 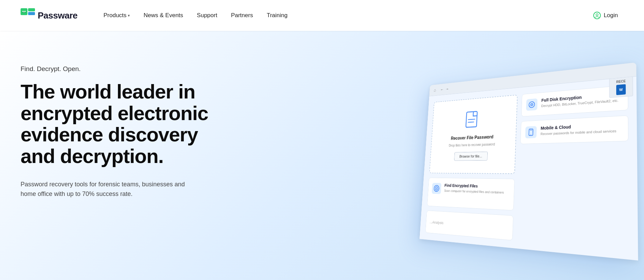 What do you see at coordinates (110, 189) in the screenshot?
I see `hero-description: Password recovery tools for forensic tea…` at bounding box center [110, 189].